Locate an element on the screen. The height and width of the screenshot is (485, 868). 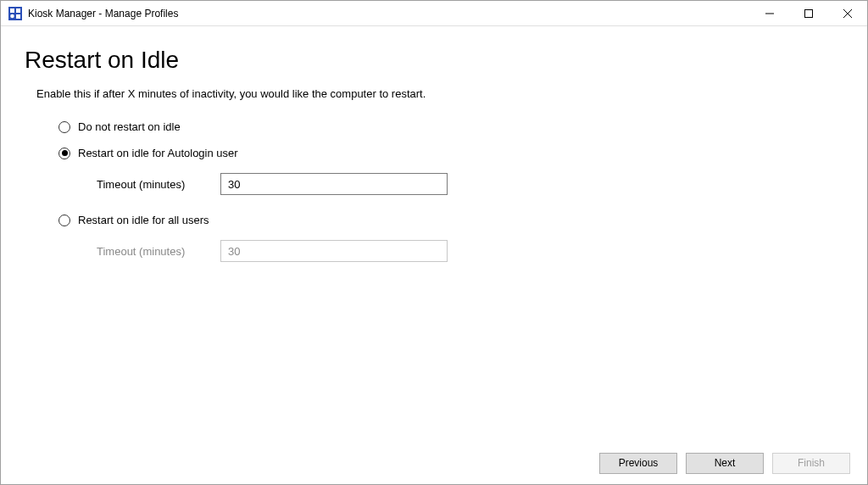
titlebar: Kiosk Manager - Manage Profiles is located at coordinates (434, 14).